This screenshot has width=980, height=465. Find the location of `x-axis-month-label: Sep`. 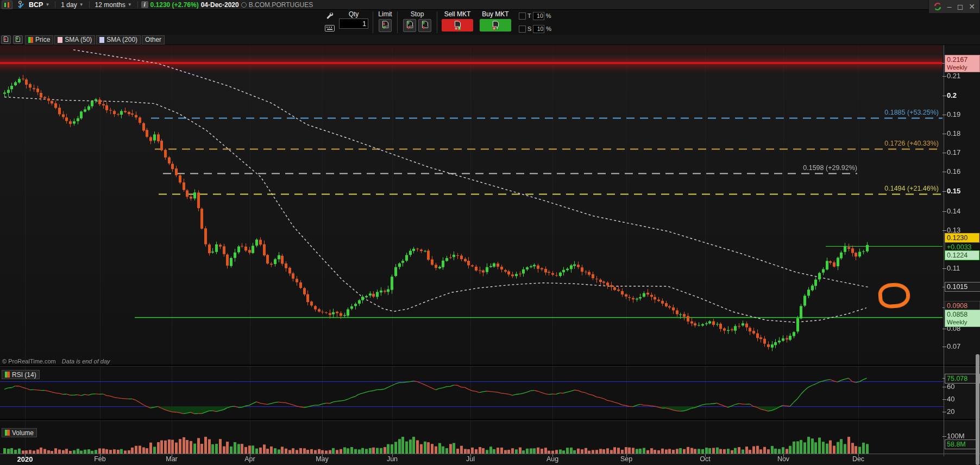

x-axis-month-label: Sep is located at coordinates (626, 459).